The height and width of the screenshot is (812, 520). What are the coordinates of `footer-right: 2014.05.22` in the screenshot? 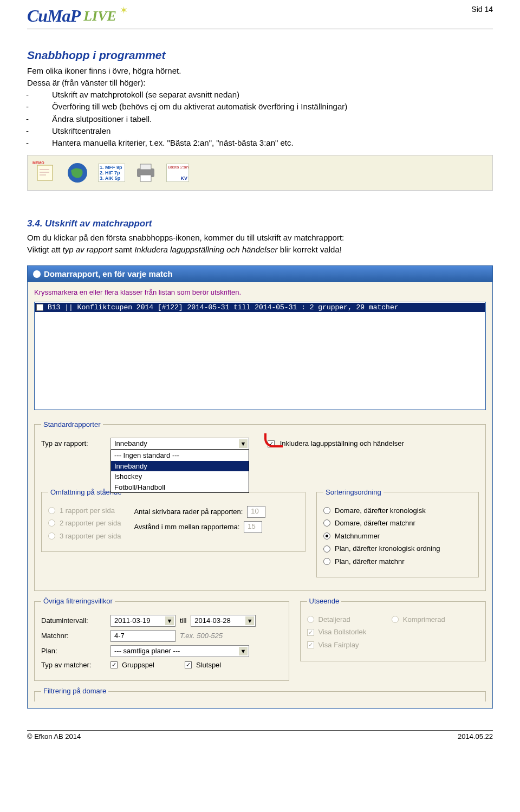 It's located at (476, 737).